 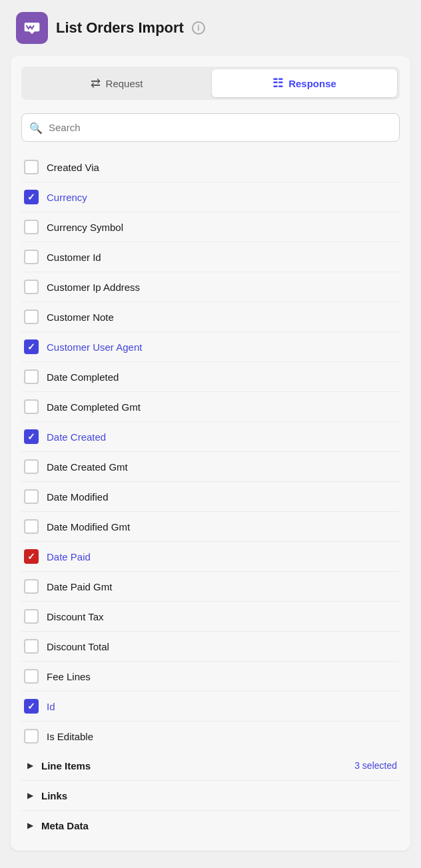 I want to click on arrow-icon-line_items: ▶, so click(x=30, y=765).